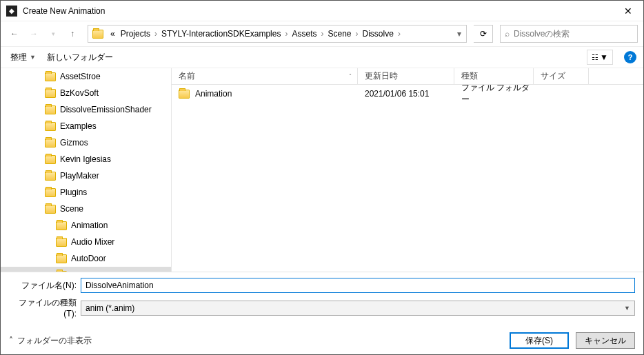 This screenshot has height=355, width=644. Describe the element at coordinates (85, 159) in the screenshot. I see `tree-item-label: Kevin Iglesias` at that location.